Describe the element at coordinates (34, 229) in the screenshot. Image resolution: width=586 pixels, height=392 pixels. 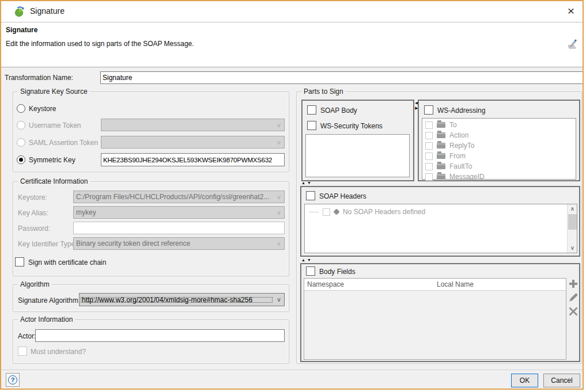
I see `password-label: Password:` at that location.